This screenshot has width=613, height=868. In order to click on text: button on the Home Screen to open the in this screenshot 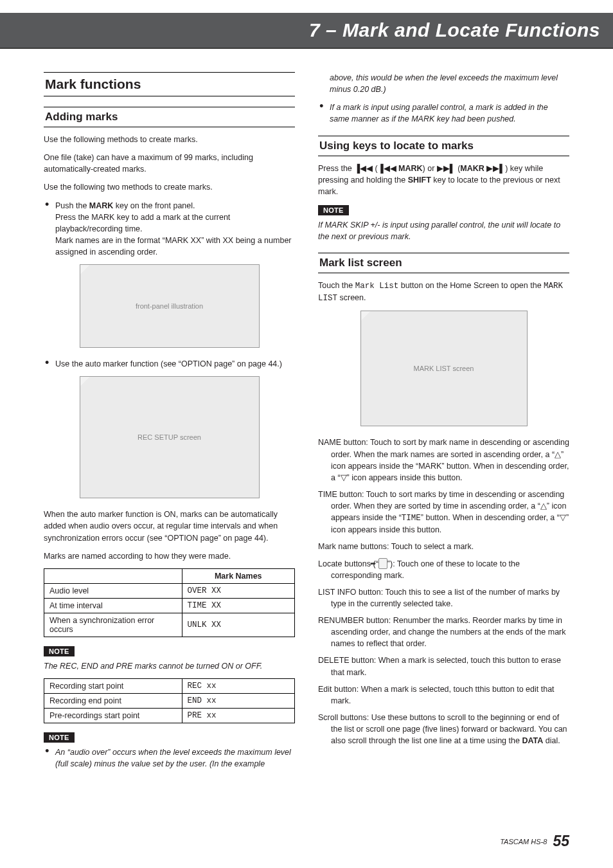, I will do `click(471, 285)`.